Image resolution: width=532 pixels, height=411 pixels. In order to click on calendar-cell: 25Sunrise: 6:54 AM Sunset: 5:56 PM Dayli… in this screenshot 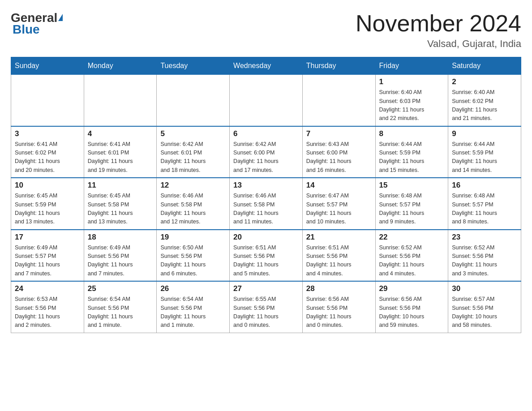, I will do `click(120, 307)`.